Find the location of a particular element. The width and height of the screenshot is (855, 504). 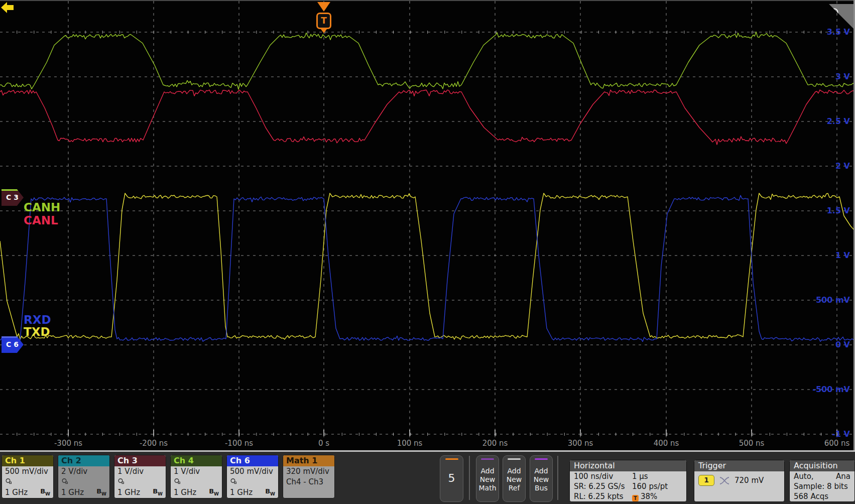

voltage-axis-label: 500 mV is located at coordinates (833, 300).